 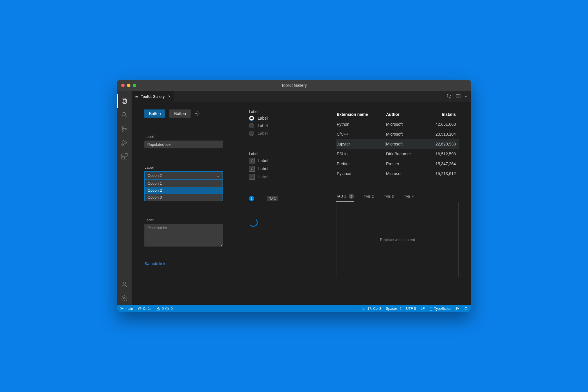 What do you see at coordinates (389, 197) in the screenshot?
I see `tab-3: TAB 3` at bounding box center [389, 197].